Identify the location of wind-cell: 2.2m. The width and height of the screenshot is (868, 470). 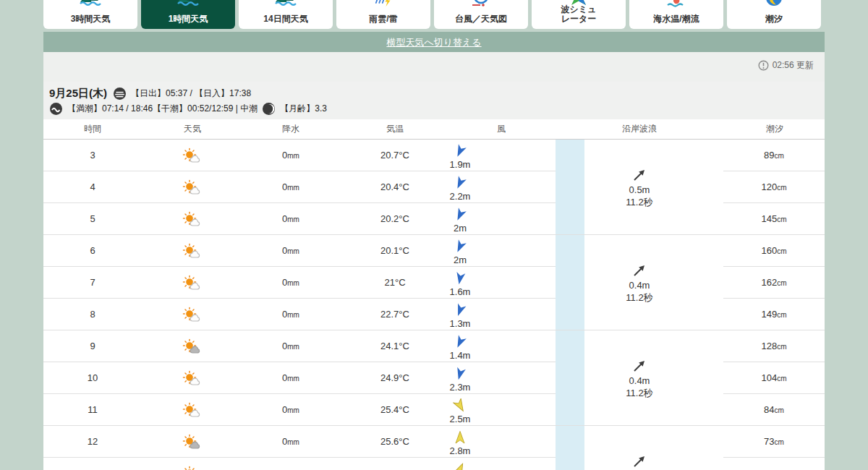
(460, 187).